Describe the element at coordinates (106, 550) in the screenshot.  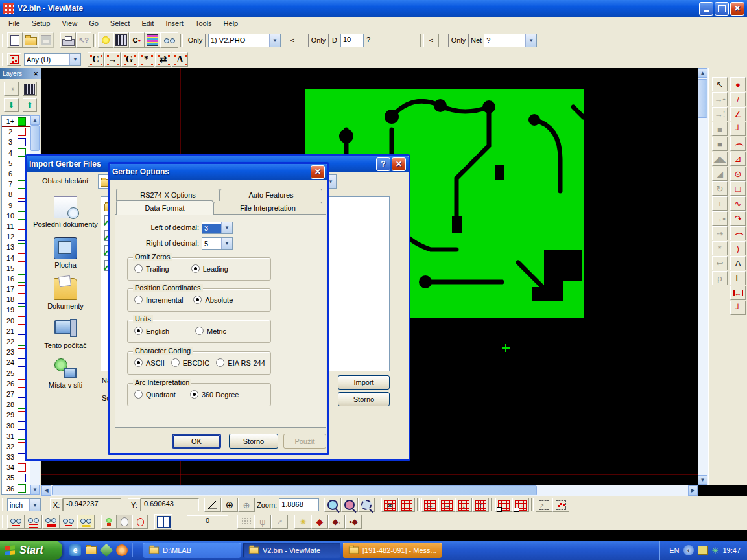
I see `quicklaunch-book-icon` at that location.